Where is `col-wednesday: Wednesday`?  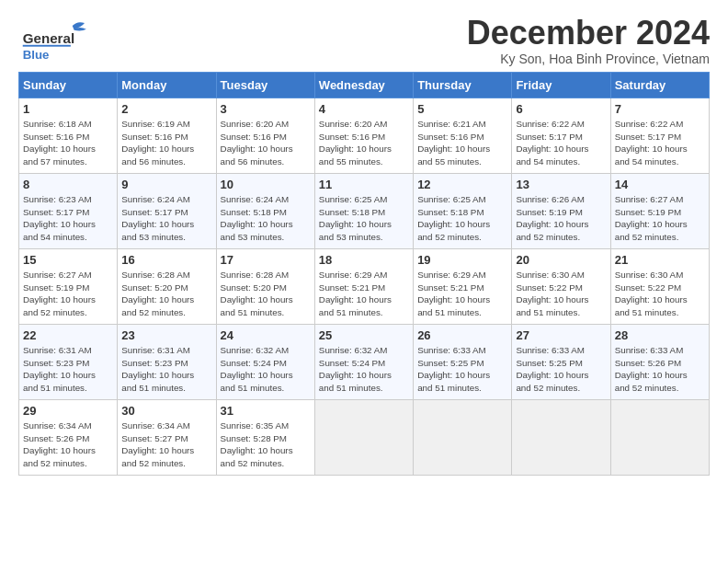
col-wednesday: Wednesday is located at coordinates (364, 85).